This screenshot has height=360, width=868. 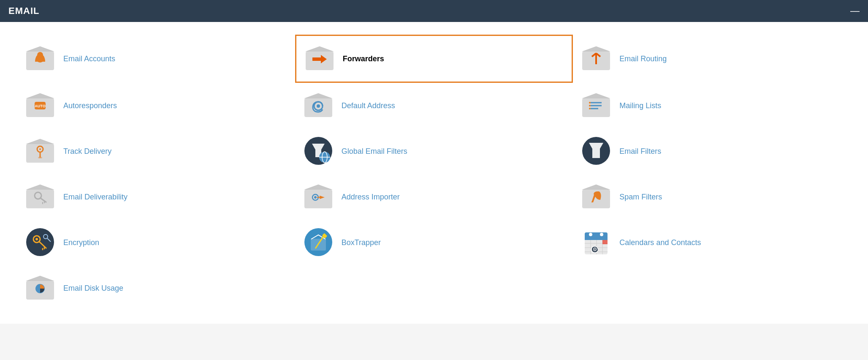 What do you see at coordinates (371, 197) in the screenshot?
I see `address-importer-label: Address Importer` at bounding box center [371, 197].